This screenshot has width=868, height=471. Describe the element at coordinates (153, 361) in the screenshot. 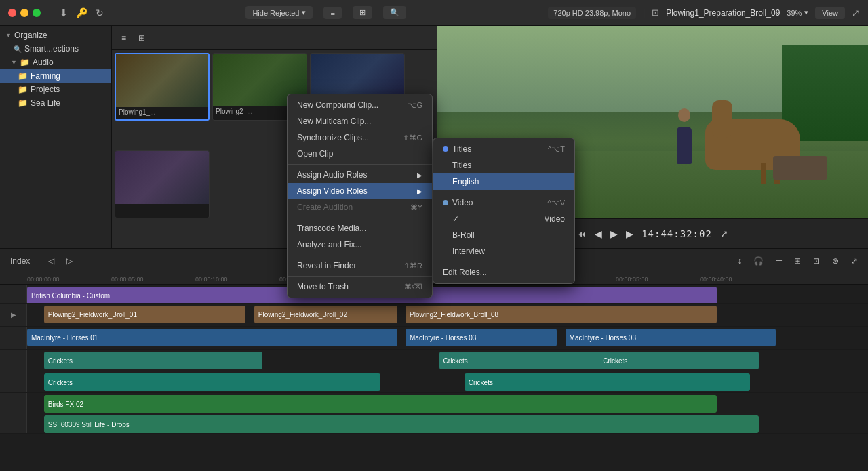

I see `clip-crickets-1: Crickets` at that location.